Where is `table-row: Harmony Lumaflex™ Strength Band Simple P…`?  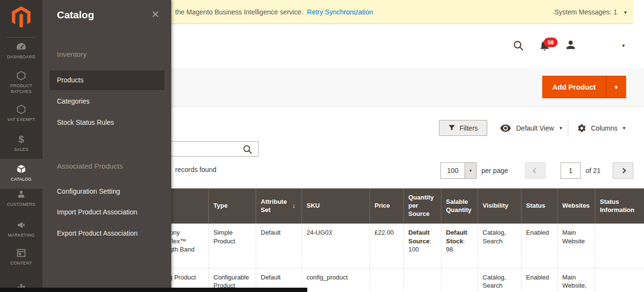
table-row: Harmony Lumaflex™ Strength Band Simple P… is located at coordinates (397, 246).